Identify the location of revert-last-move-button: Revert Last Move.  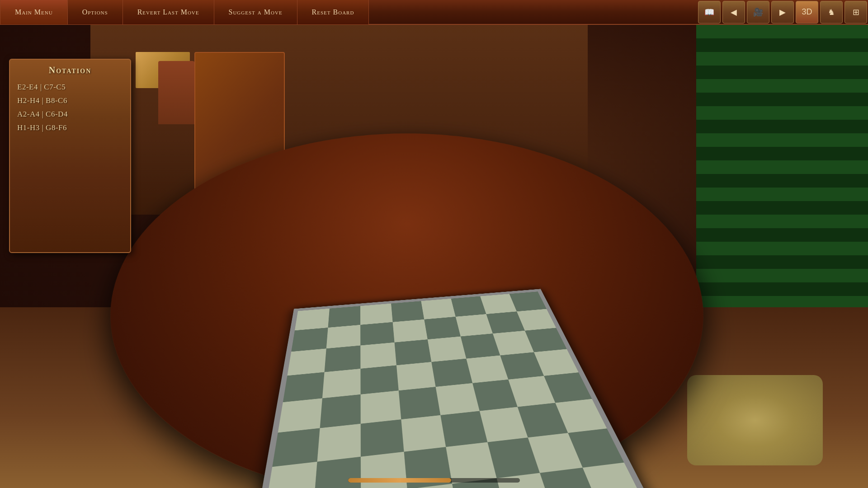
(169, 12).